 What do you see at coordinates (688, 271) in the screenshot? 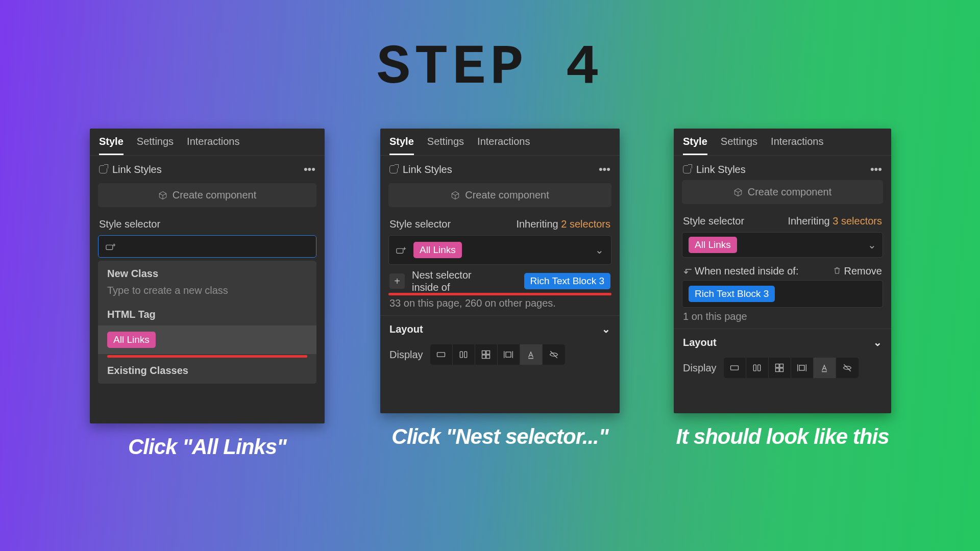
I see `arrow-icon: ↳` at bounding box center [688, 271].